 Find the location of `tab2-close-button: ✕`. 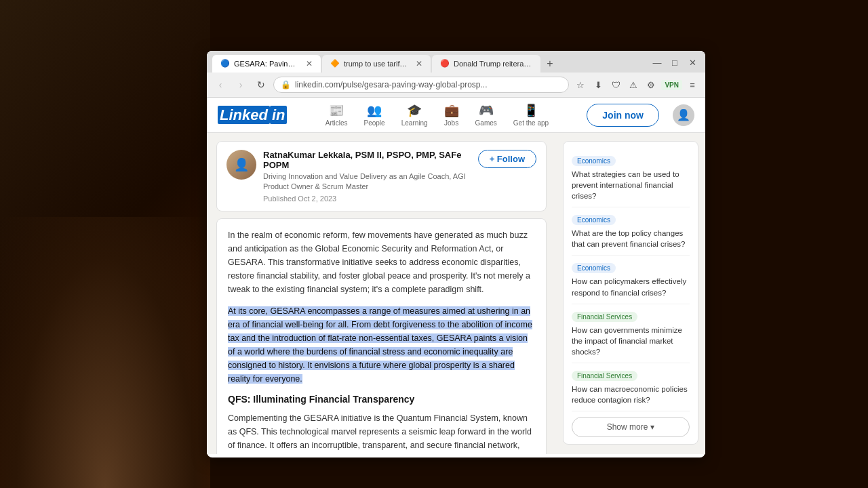

tab2-close-button: ✕ is located at coordinates (419, 64).